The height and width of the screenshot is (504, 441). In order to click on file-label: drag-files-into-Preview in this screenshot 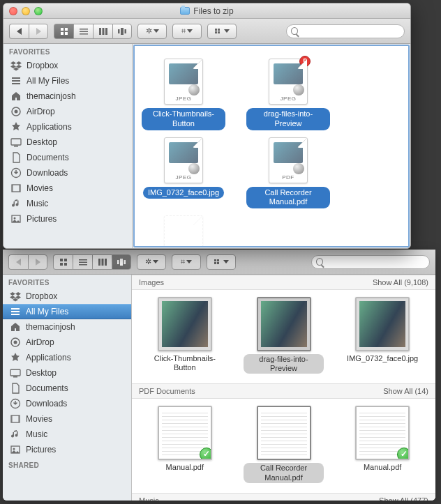, I will do `click(288, 119)`.